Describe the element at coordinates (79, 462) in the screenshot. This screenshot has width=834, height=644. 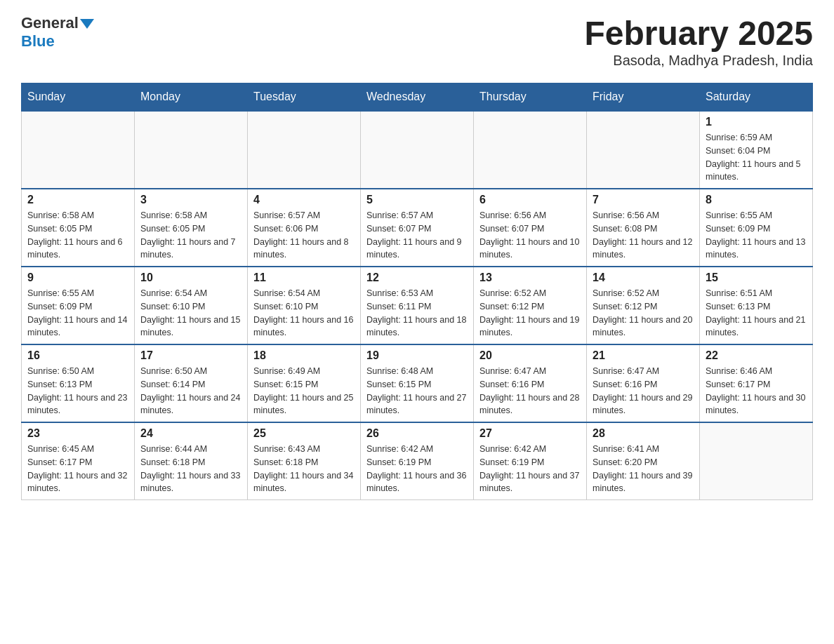
I see `calendar-cell: 23Sunrise: 6:45 AMSunset: 6:17 PMDayligh…` at that location.